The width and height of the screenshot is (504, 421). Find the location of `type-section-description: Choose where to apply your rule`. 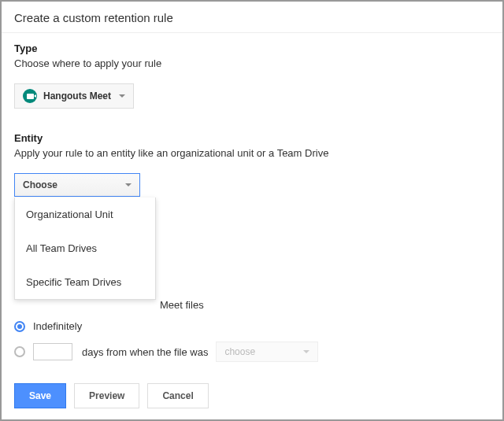

type-section-description: Choose where to apply your rule is located at coordinates (252, 63).